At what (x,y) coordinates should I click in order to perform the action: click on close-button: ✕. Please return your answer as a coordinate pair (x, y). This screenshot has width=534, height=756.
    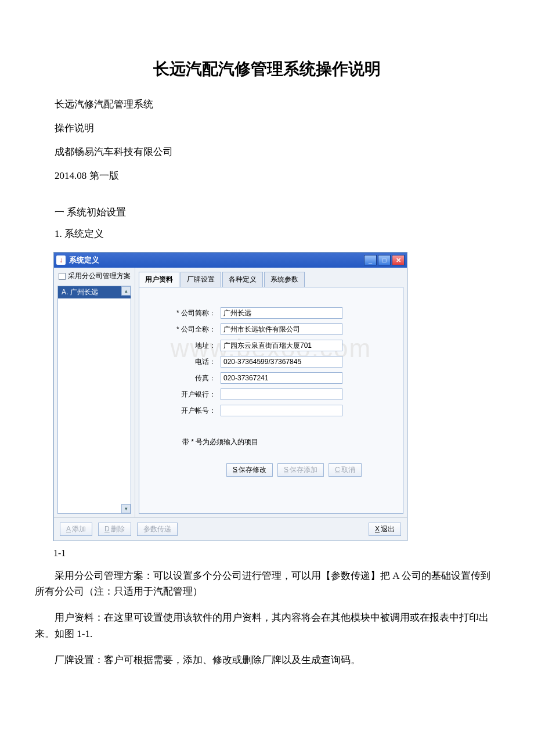
    Looking at the image, I should click on (398, 260).